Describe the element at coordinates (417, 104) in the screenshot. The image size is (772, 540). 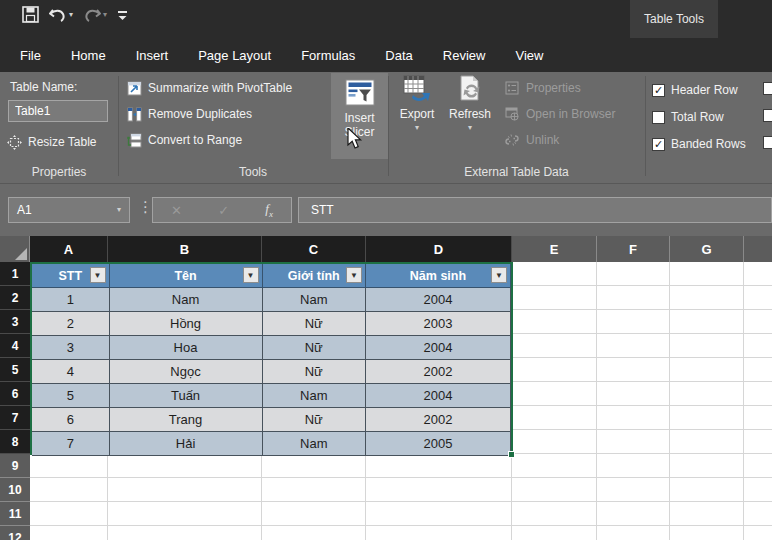
I see `export-button: Export ▾` at that location.